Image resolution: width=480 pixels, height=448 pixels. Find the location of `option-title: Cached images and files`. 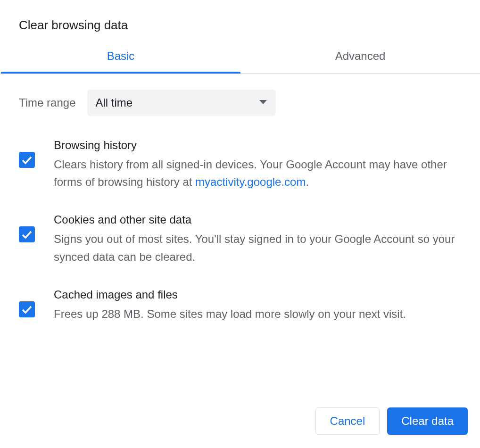

option-title: Cached images and files is located at coordinates (257, 295).